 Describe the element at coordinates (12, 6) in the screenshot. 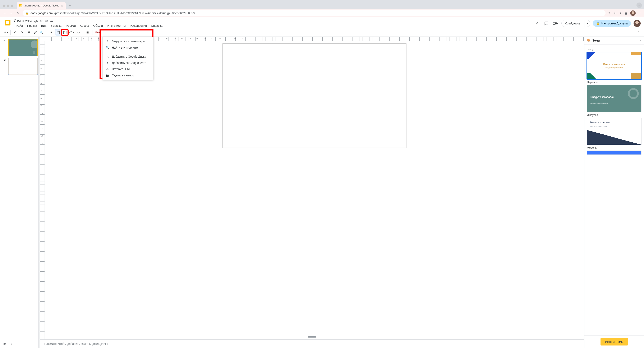

I see `zoom-window-dot` at that location.